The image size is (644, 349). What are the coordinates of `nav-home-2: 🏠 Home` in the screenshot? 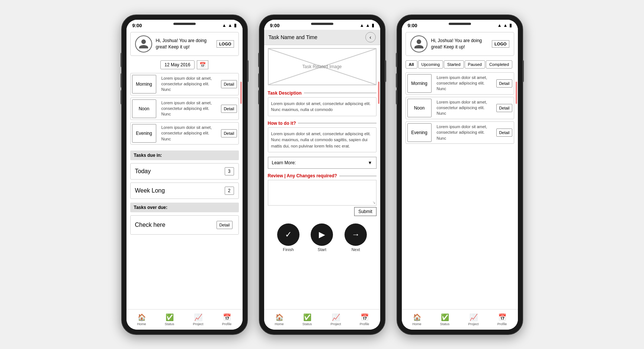 It's located at (279, 320).